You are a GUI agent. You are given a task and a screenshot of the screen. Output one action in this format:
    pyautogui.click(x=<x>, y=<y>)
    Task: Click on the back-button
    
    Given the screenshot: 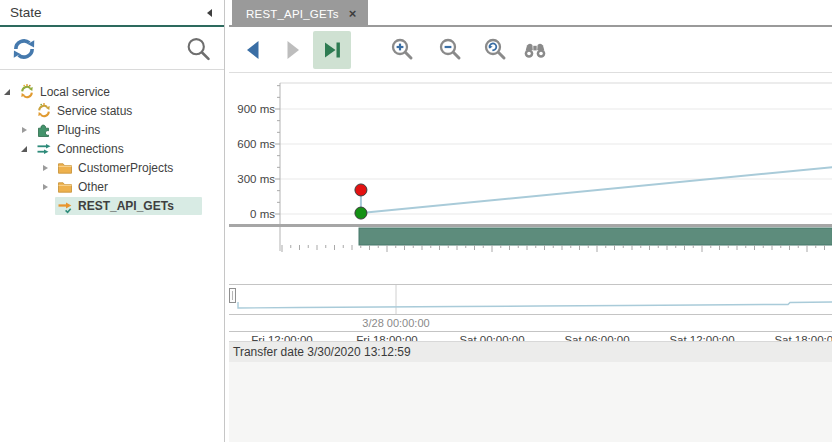 What is the action you would take?
    pyautogui.click(x=254, y=50)
    